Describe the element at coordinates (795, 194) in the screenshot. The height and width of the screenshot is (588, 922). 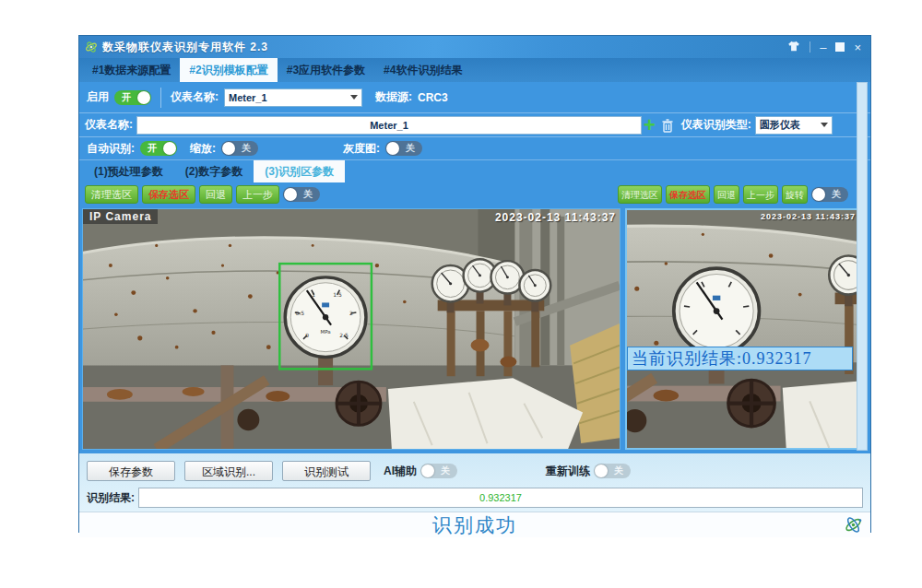
I see `rotate-button: 旋转` at that location.